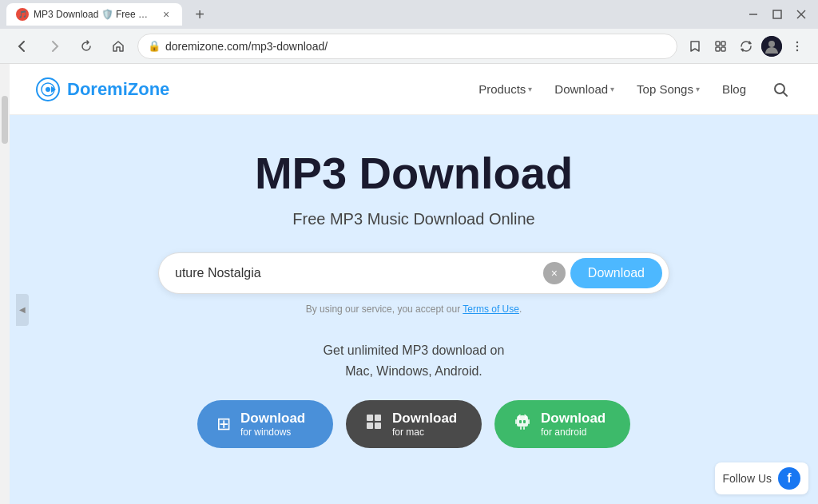  I want to click on reload-button, so click(86, 46).